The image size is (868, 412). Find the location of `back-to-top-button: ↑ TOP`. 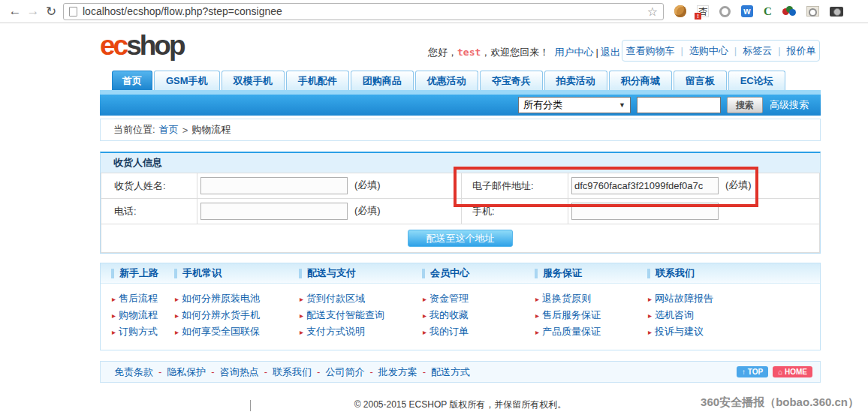

back-to-top-button: ↑ TOP is located at coordinates (752, 372).